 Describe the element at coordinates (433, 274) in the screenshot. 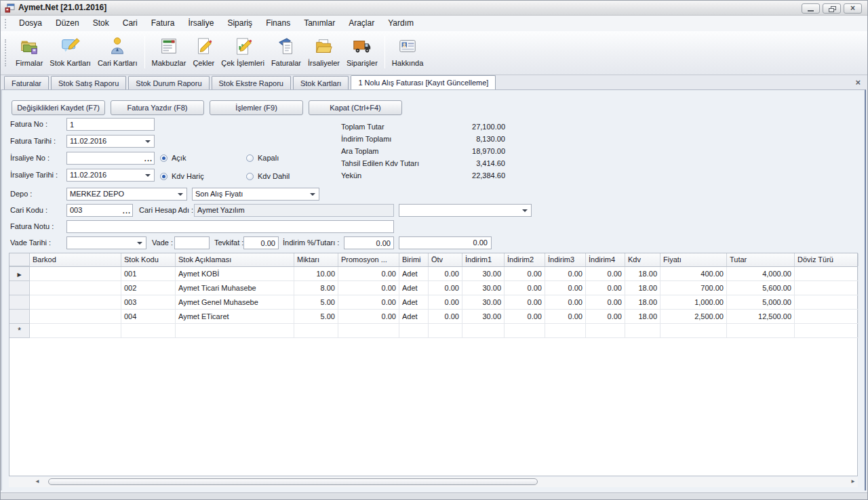

I see `table-row: ▶001Aymet KOBİ10.000.00Adet0.0030.000.00…` at that location.